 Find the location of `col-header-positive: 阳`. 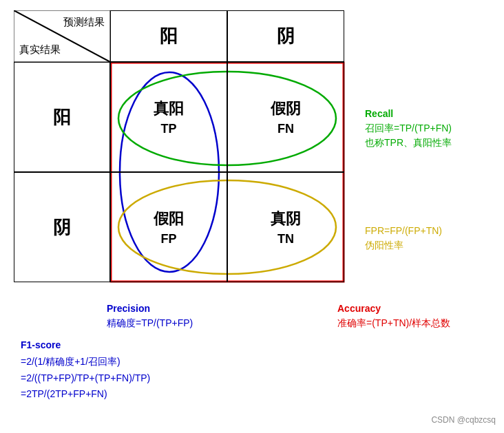

col-header-positive: 阳 is located at coordinates (169, 36).